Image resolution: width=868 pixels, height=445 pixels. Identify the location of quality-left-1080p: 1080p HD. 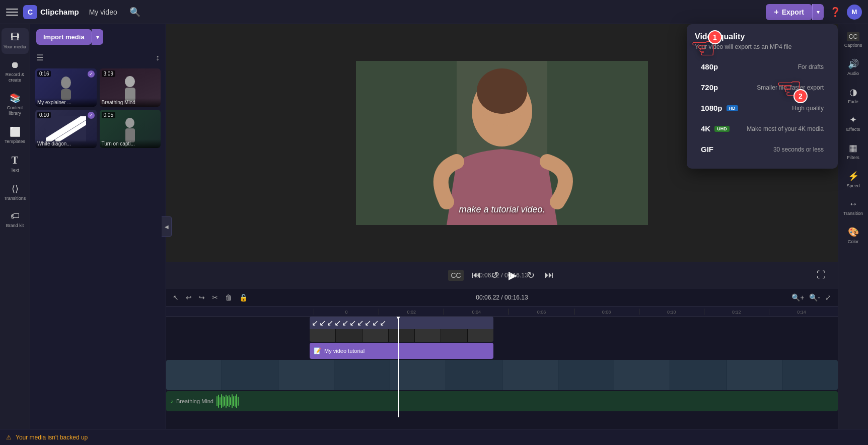
(719, 108).